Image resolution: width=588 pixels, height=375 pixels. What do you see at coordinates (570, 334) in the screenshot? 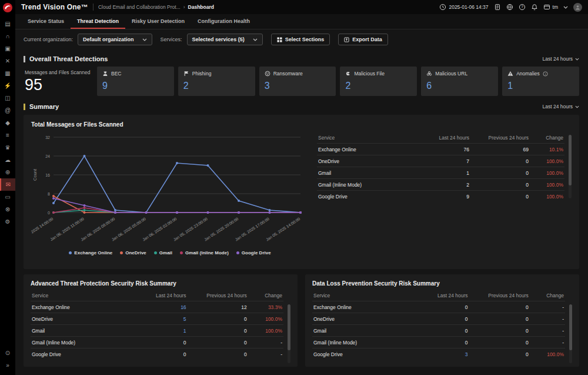
I see `dlp-table-scrollbar` at bounding box center [570, 334].